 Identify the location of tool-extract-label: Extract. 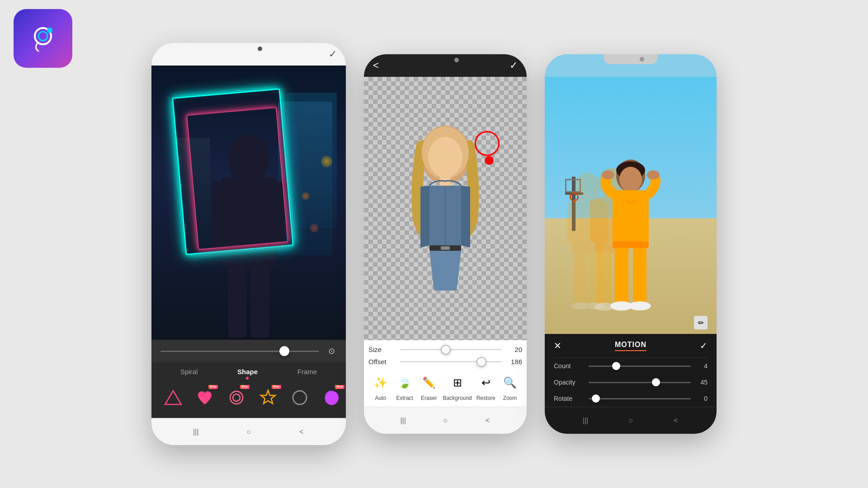
(405, 398).